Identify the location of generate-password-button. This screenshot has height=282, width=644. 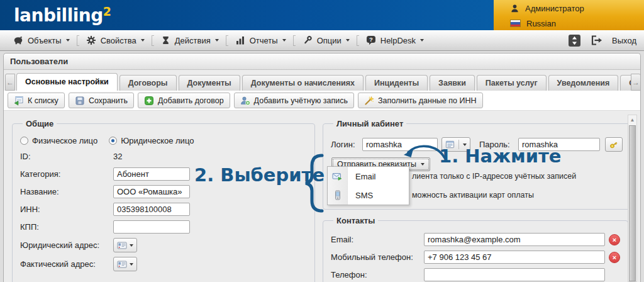
(614, 145).